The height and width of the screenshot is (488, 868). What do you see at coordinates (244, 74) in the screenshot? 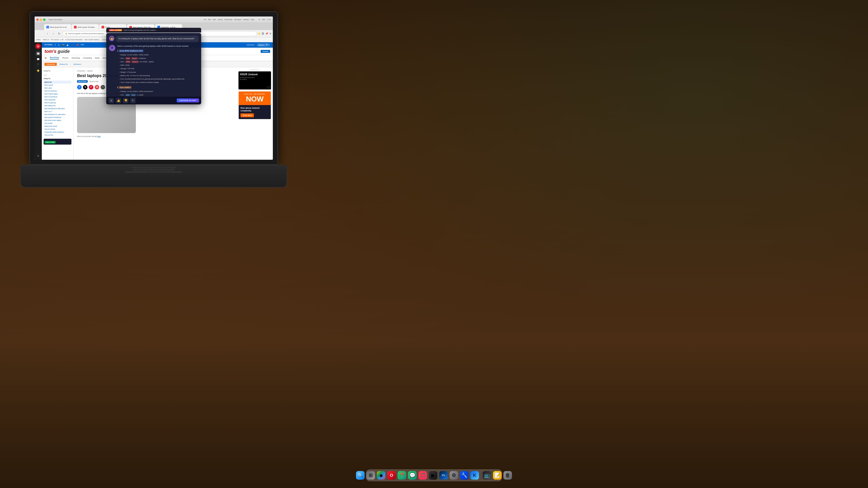
I see `asus-logo: ASUS` at bounding box center [244, 74].